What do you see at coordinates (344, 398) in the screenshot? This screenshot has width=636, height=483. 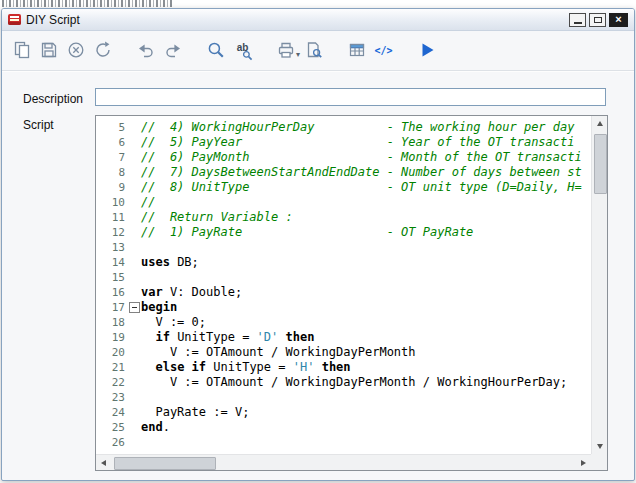 I see `code-line: 23` at bounding box center [344, 398].